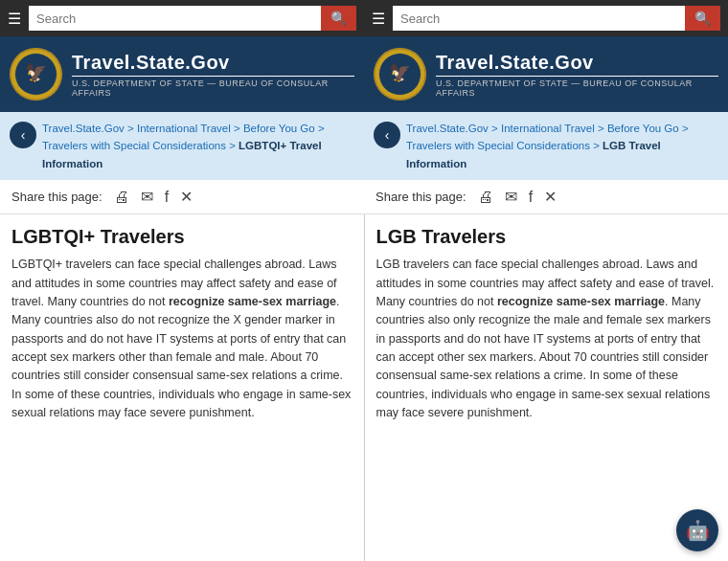 This screenshot has width=728, height=561. Describe the element at coordinates (186, 197) in the screenshot. I see `left-twitter-icon: ✕` at that location.